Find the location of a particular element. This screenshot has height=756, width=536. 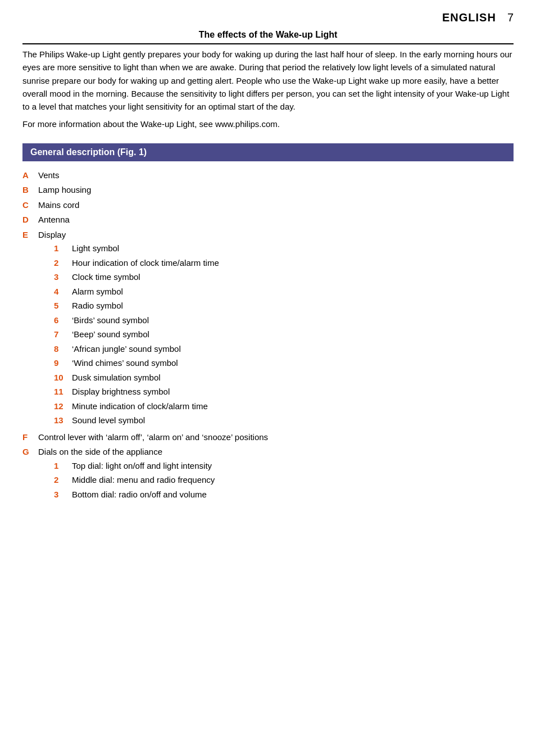

list-item-f: FControl lever with ‘alarm off’, ‘alarm … is located at coordinates (268, 437).